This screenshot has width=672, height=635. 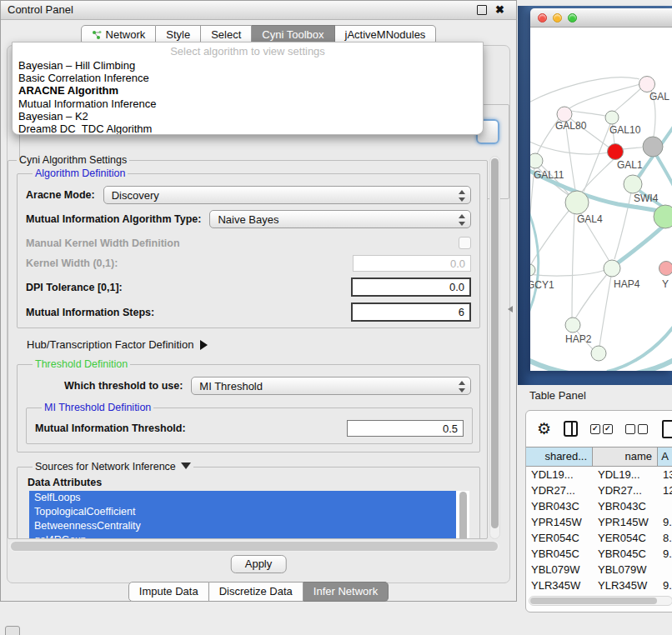 What do you see at coordinates (168, 592) in the screenshot?
I see `tab-impute-data: Impute Data` at bounding box center [168, 592].